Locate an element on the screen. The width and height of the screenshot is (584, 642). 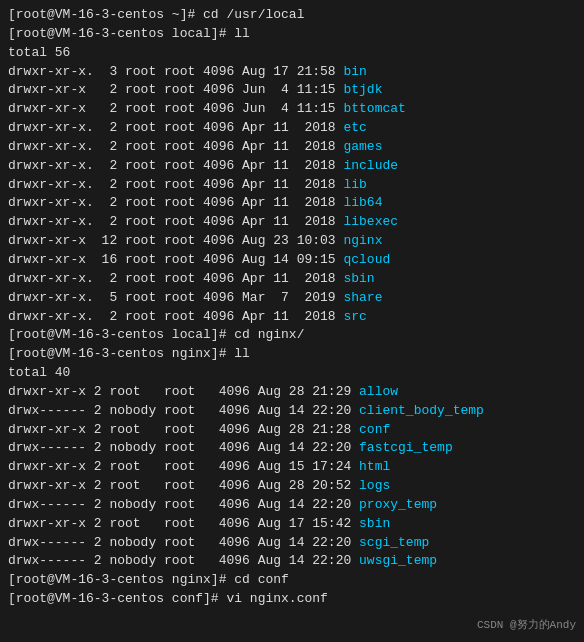
terminal-line: [root@VM-16-3-centos local]# ll is located at coordinates (292, 34).